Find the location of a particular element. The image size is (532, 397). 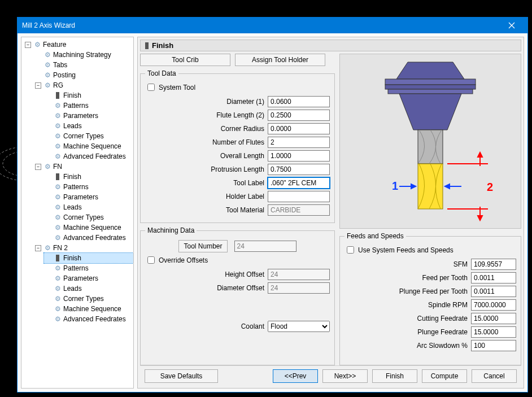

compute-button: Compute is located at coordinates (444, 376).